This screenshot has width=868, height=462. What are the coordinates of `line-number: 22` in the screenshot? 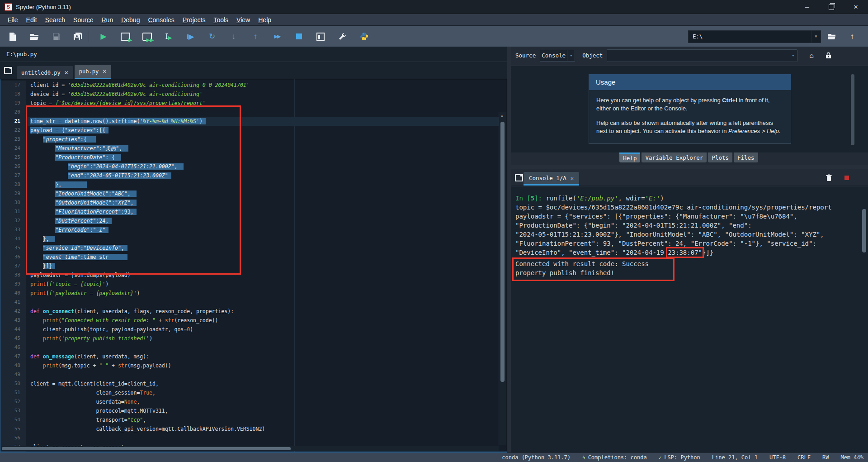 It's located at (13, 130).